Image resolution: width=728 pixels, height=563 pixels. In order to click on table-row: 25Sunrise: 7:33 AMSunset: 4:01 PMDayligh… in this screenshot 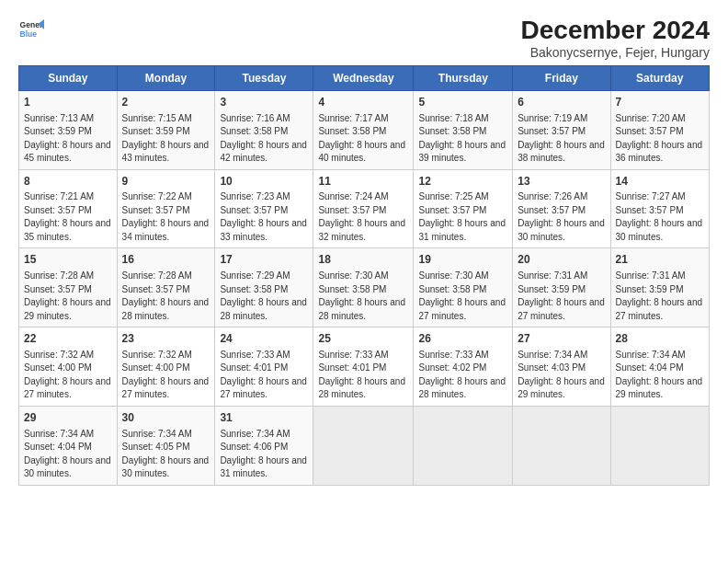, I will do `click(364, 367)`.